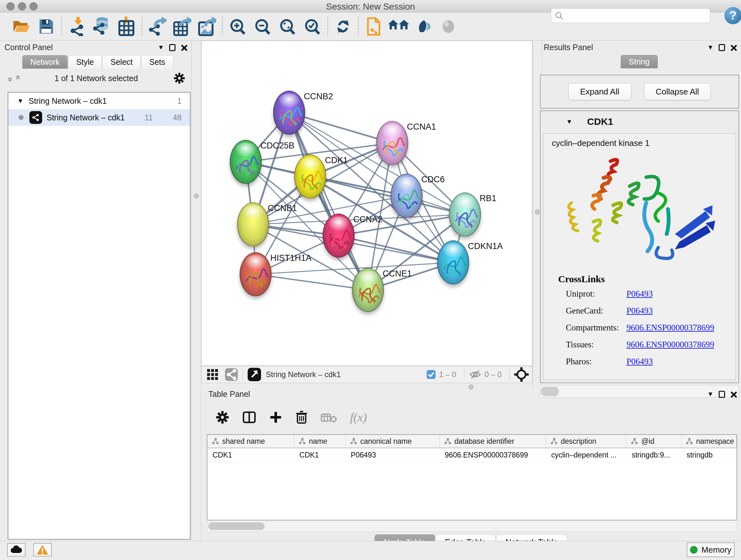 The image size is (741, 560). What do you see at coordinates (472, 455) in the screenshot?
I see `table-row: CDK1CDK1P064939606.ENSP00000378699cyclin…` at bounding box center [472, 455].